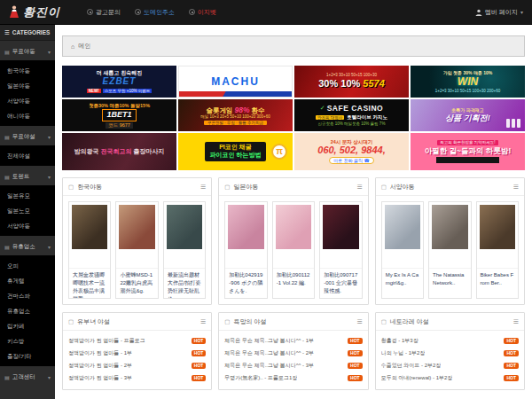  What do you see at coordinates (468, 115) in the screenshot?
I see `banner-adult-goods: 초특가 파격재고 상품 기획전!` at bounding box center [468, 115].